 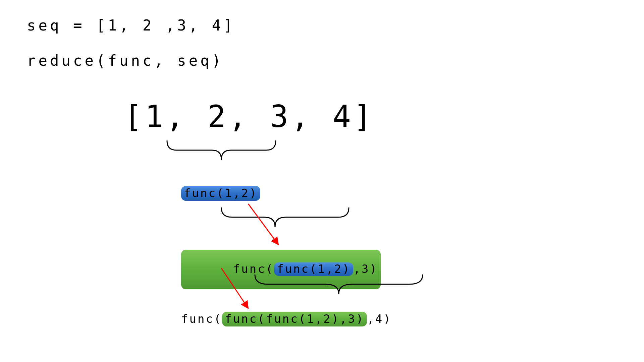 What do you see at coordinates (249, 117) in the screenshot?
I see `sequence-literal: [1, 2, 3, 4]` at bounding box center [249, 117].